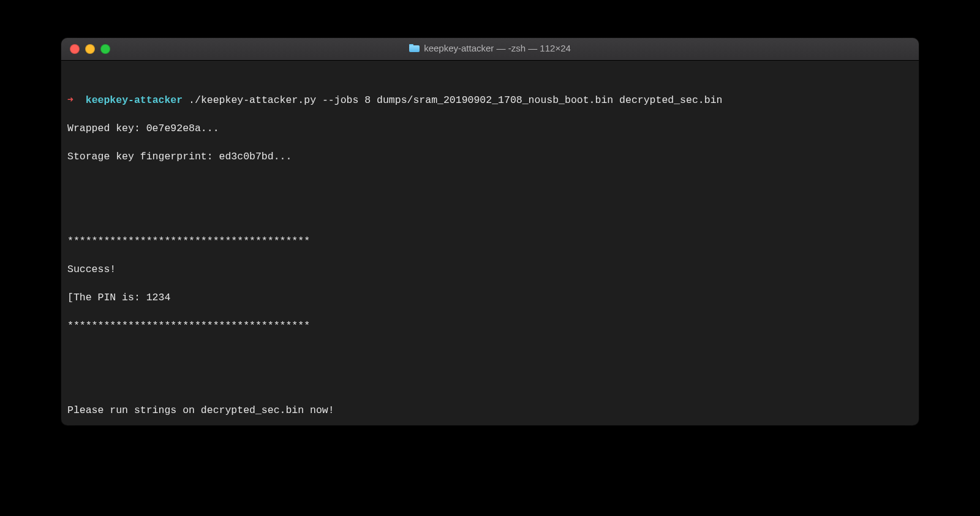 This screenshot has width=980, height=516. Describe the element at coordinates (456, 101) in the screenshot. I see `command-1: ./keepkey-attacker.py --jobs 8 dumps/sra…` at that location.